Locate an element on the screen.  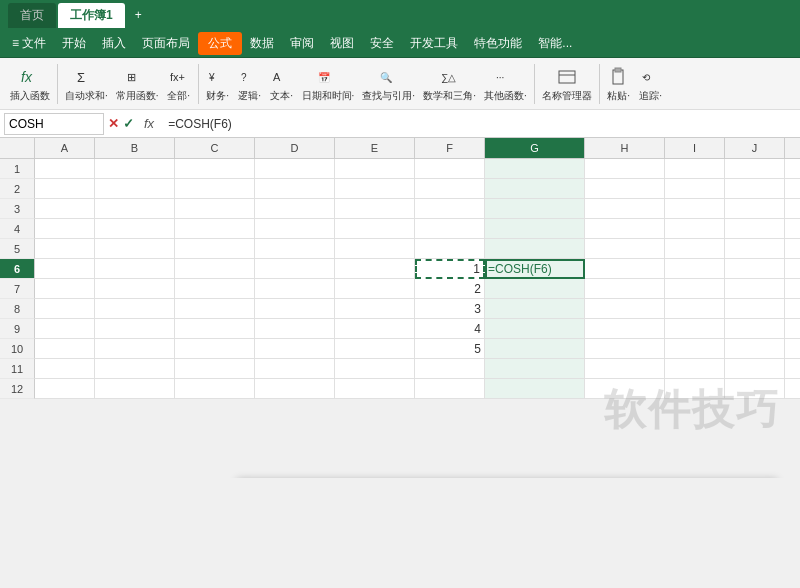
col-header-e: E is located at coordinates (375, 148).